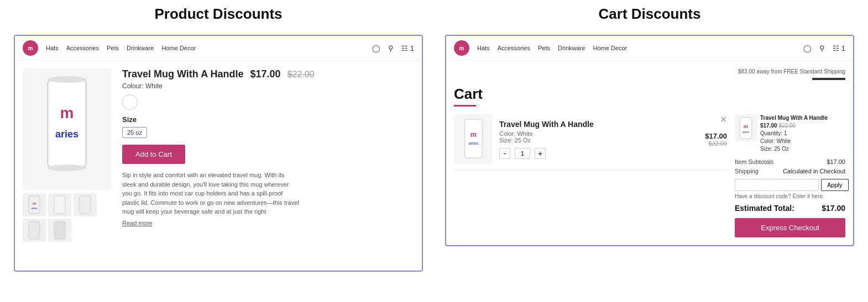 Image resolution: width=868 pixels, height=302 pixels. What do you see at coordinates (822, 49) in the screenshot?
I see `cart-search-icon: ⚲` at bounding box center [822, 49].